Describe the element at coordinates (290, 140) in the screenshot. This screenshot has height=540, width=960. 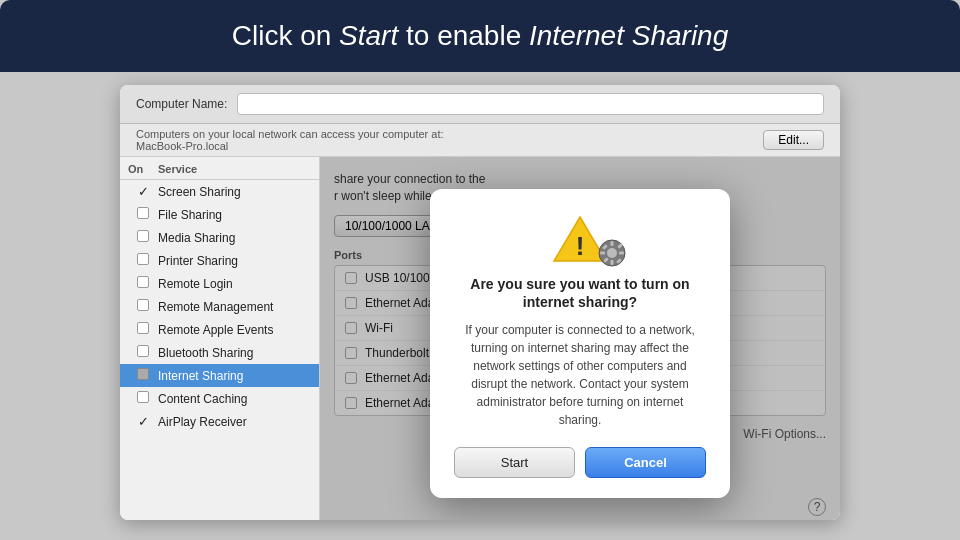
I see `address-description: Computers on your local network can acce…` at that location.